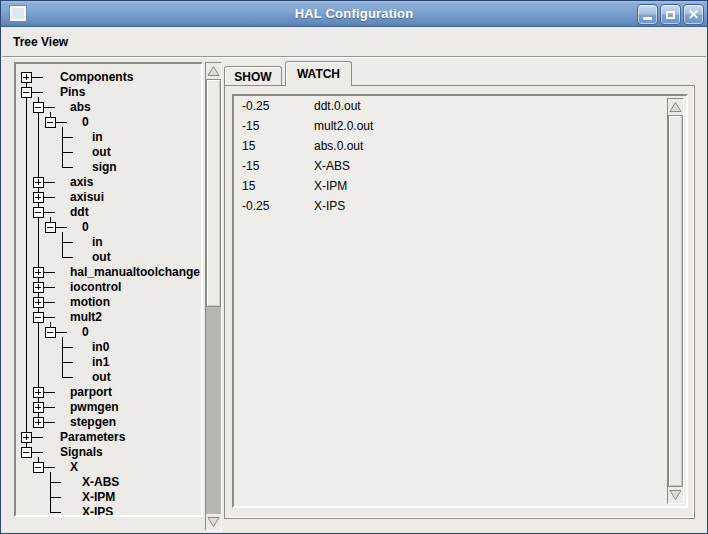 The width and height of the screenshot is (708, 534). What do you see at coordinates (670, 14) in the screenshot?
I see `maximize-button` at bounding box center [670, 14].